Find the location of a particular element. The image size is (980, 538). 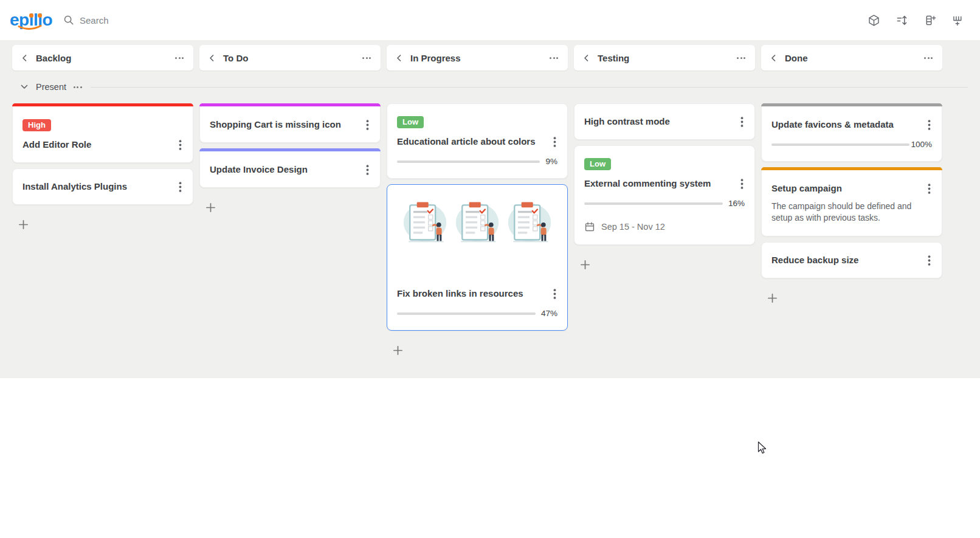

column-title: Testing is located at coordinates (613, 58).